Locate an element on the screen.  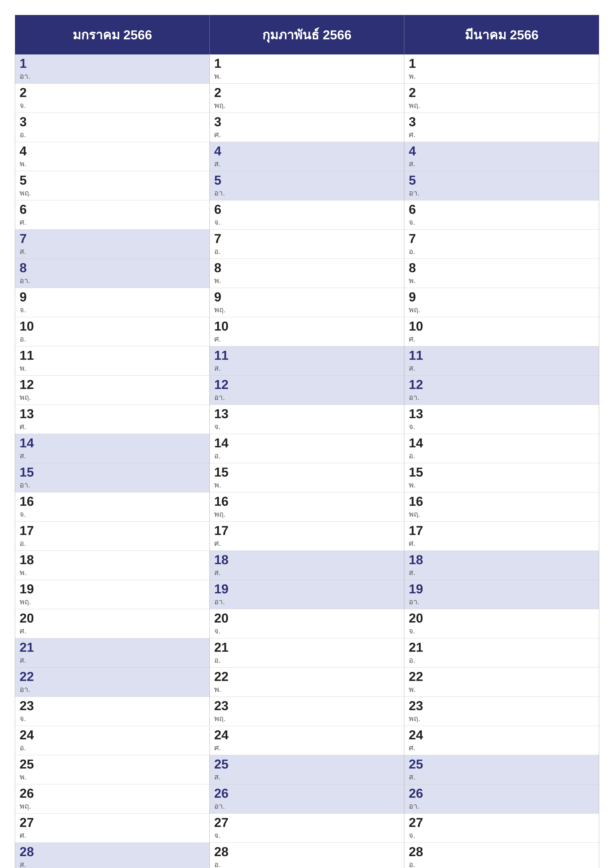
day-number: 18 is located at coordinates (112, 560).